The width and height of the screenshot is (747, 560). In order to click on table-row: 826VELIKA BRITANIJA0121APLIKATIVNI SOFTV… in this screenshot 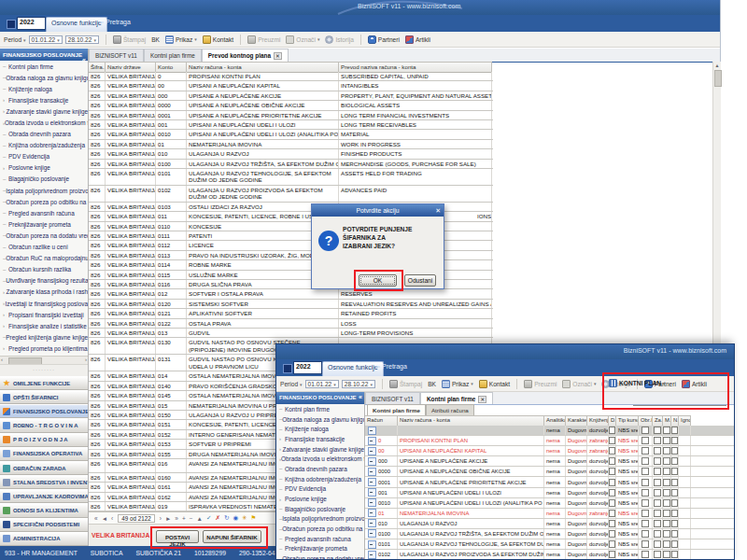, I will do `click(291, 314)`.